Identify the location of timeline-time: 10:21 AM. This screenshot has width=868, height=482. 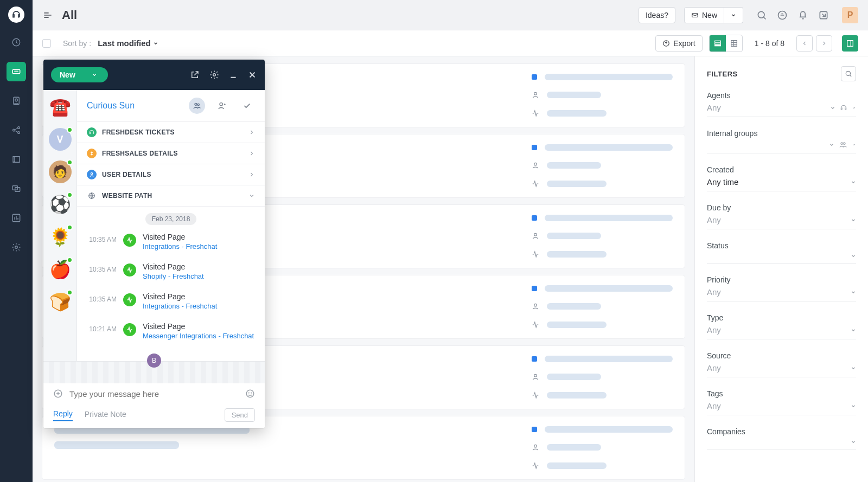
(102, 327).